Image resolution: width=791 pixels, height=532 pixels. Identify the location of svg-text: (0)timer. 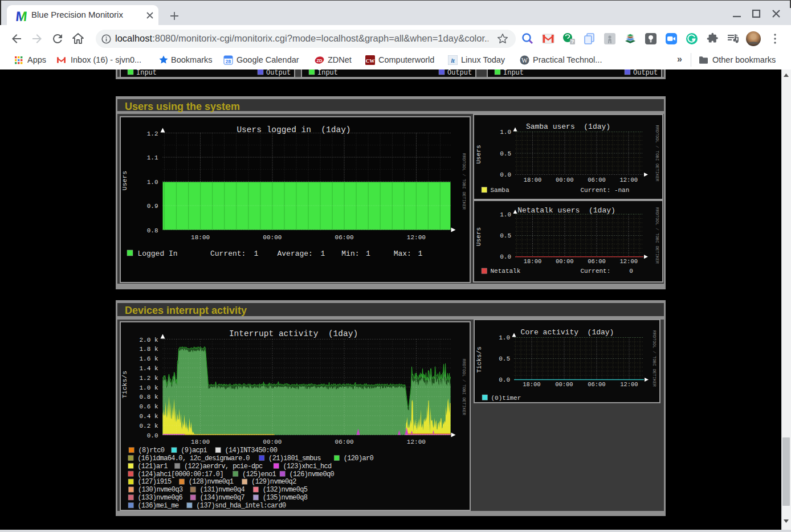
(506, 398).